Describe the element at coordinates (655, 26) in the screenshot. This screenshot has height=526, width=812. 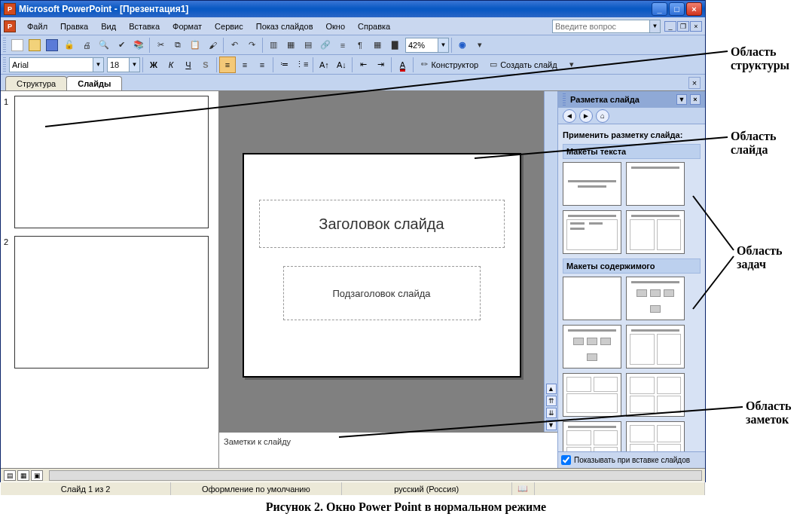
I see `help-search-dropdown: ▼` at that location.